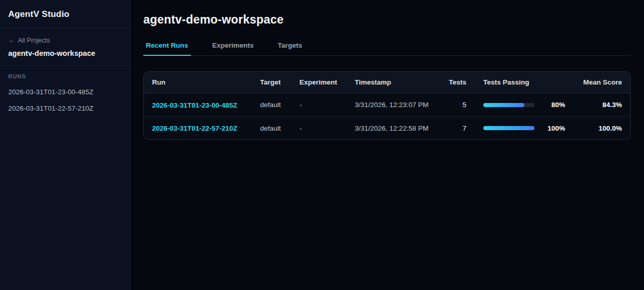 The width and height of the screenshot is (644, 290). Describe the element at coordinates (65, 93) in the screenshot. I see `sidebar-runs-section: RUNS 2026-03-31T01-23-00-485Z 2026-03-31…` at that location.